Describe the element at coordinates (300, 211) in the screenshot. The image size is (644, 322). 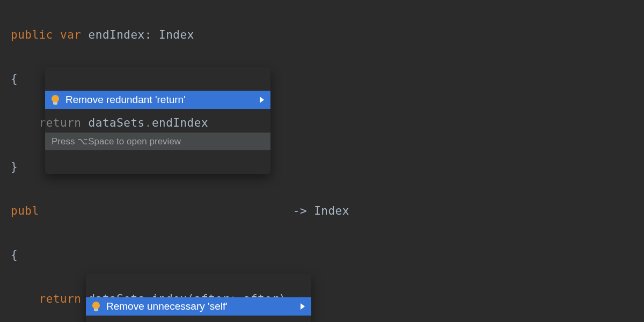
I see `arrow: ->` at that location.